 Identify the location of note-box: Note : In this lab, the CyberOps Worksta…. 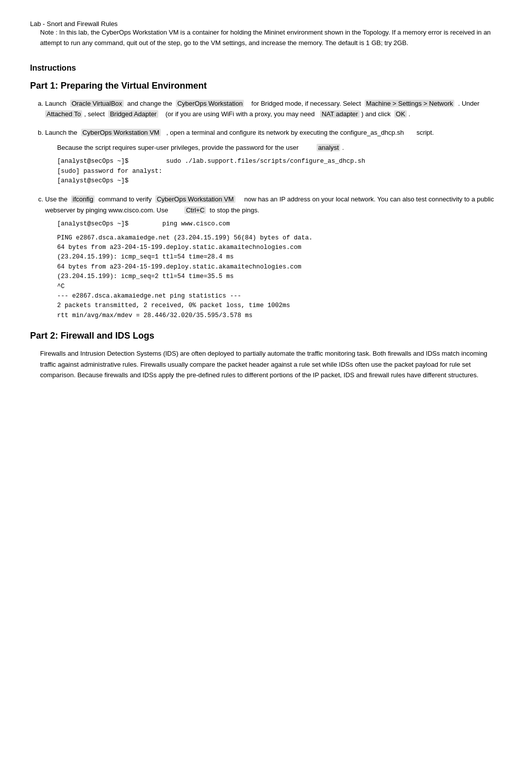
(266, 38).